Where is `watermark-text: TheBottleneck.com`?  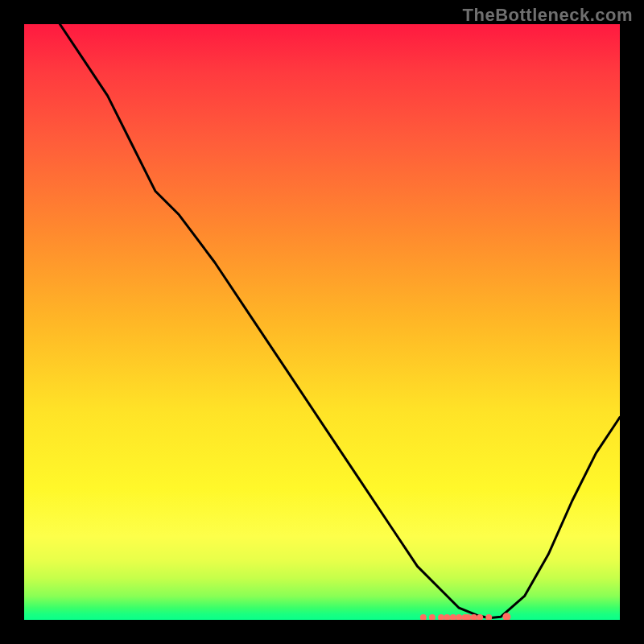 watermark-text: TheBottleneck.com is located at coordinates (547, 15).